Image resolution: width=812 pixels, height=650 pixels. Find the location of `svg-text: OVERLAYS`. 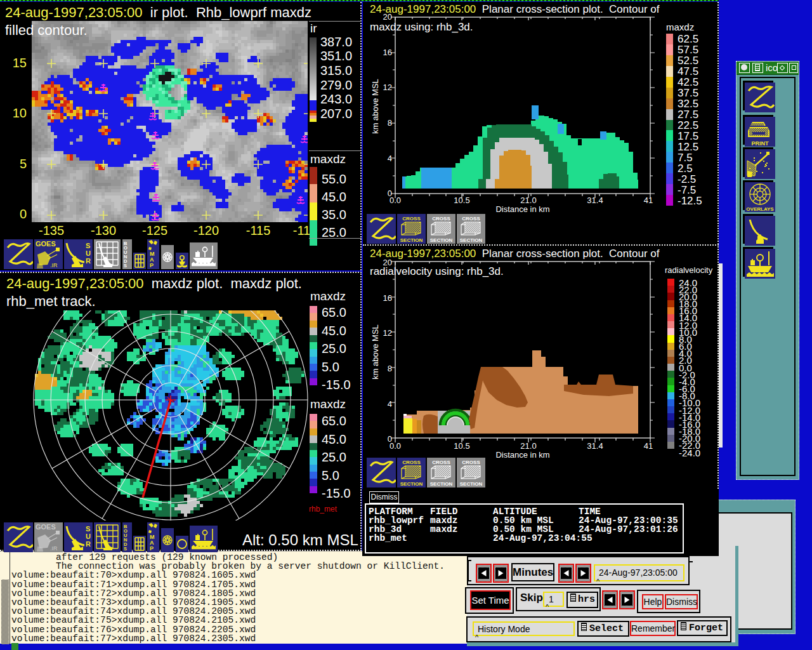

svg-text: OVERLAYS is located at coordinates (760, 209).